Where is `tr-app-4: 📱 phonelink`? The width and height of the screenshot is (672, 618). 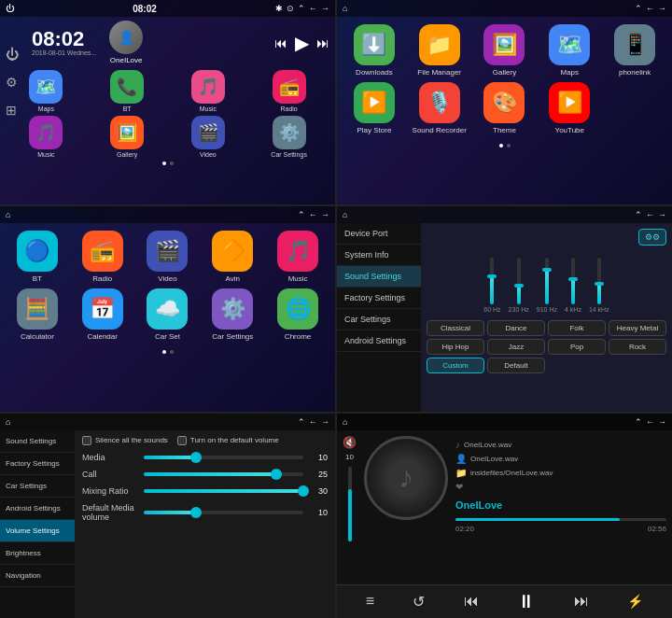 tr-app-4: 📱 phonelink is located at coordinates (635, 50).